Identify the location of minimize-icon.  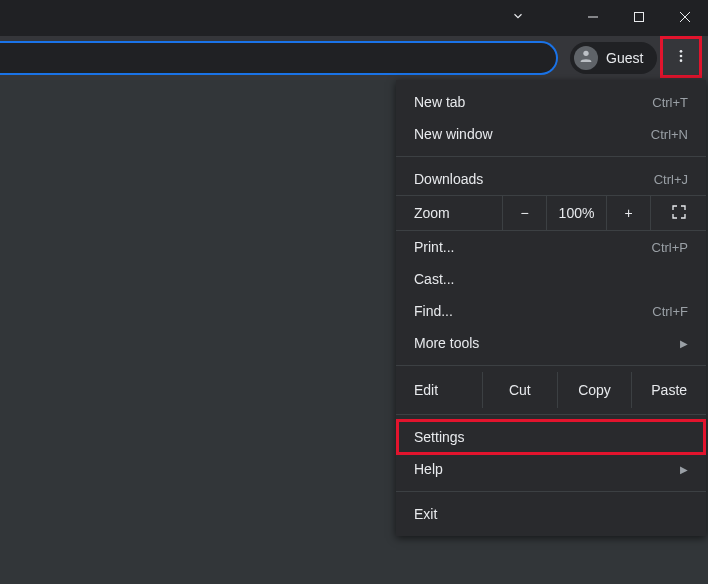
(593, 18).